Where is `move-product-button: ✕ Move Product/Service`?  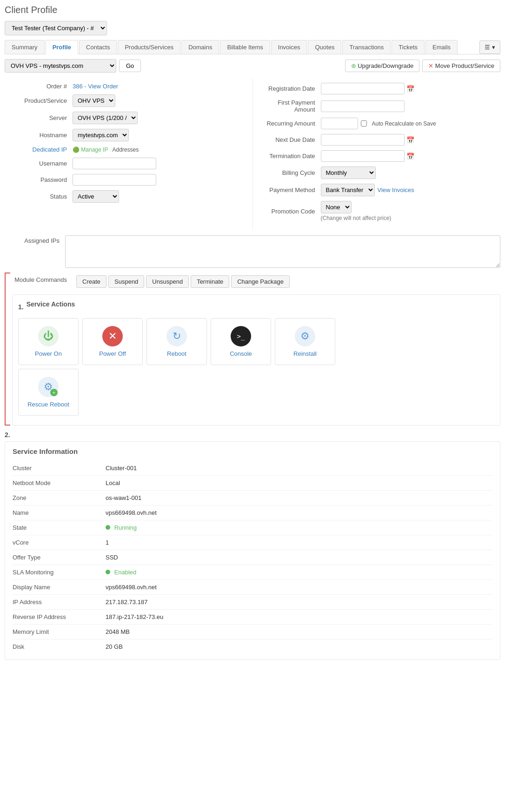 move-product-button: ✕ Move Product/Service is located at coordinates (461, 66).